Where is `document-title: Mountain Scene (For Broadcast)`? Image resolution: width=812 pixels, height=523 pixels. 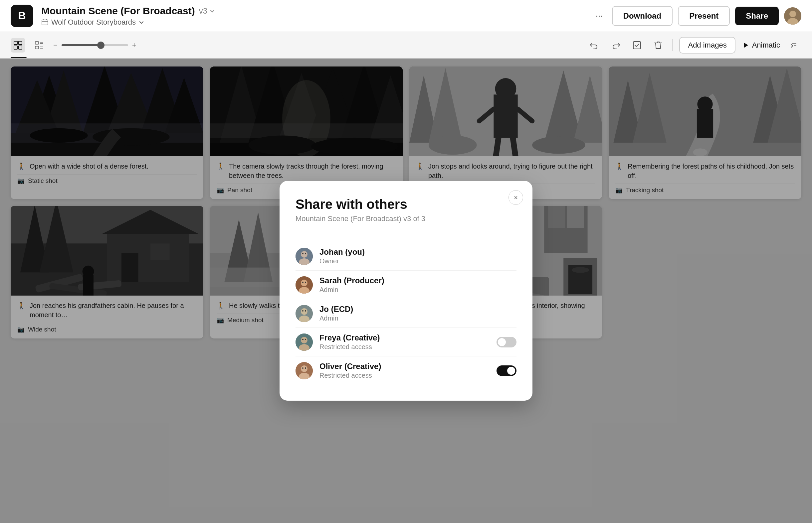
document-title: Mountain Scene (For Broadcast) is located at coordinates (118, 11).